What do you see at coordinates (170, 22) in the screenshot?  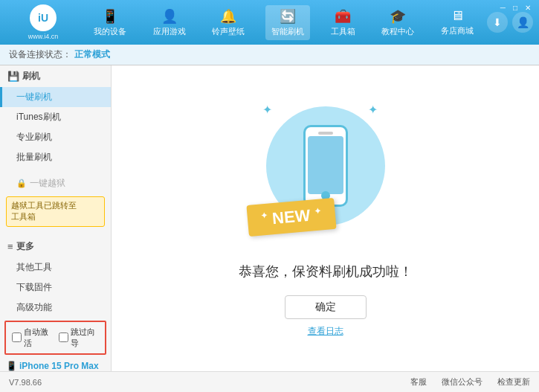 I see `nav-apps-games: 👤 应用游戏` at bounding box center [170, 22].